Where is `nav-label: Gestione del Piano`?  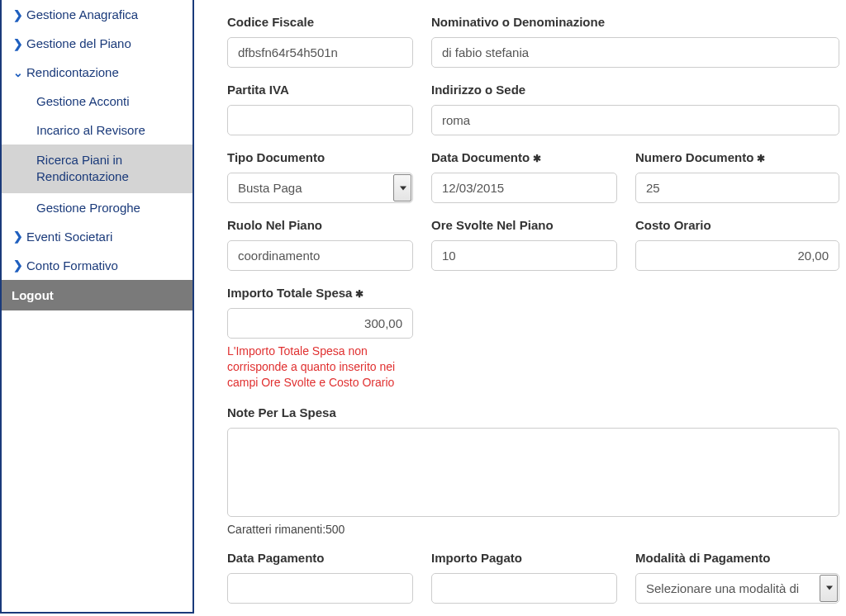 nav-label: Gestione del Piano is located at coordinates (79, 43).